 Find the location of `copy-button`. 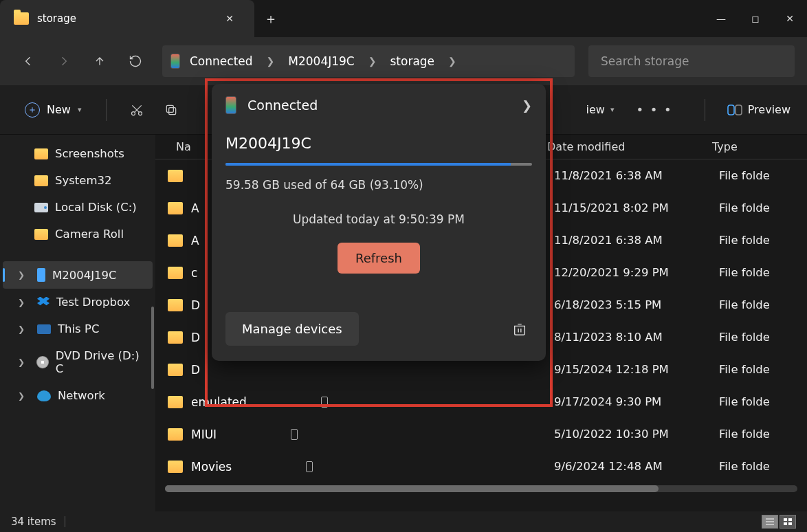

copy-button is located at coordinates (171, 110).